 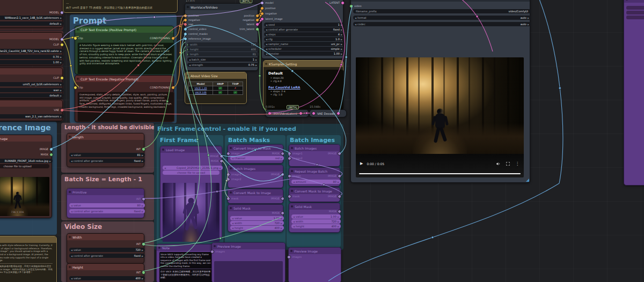 What do you see at coordinates (442, 24) in the screenshot?
I see `codec-widget: ◀codecauto▶` at bounding box center [442, 24].